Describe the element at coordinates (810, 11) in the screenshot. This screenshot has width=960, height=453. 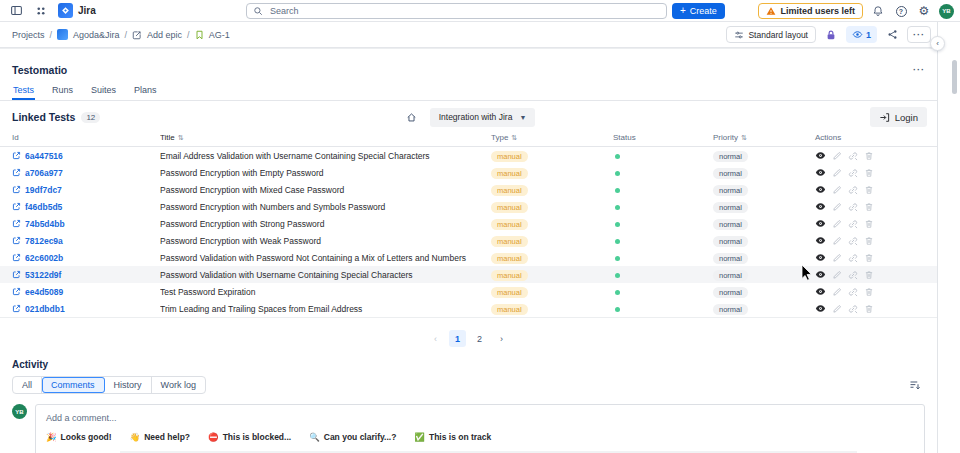
I see `limited-users-button: Limited users left` at that location.